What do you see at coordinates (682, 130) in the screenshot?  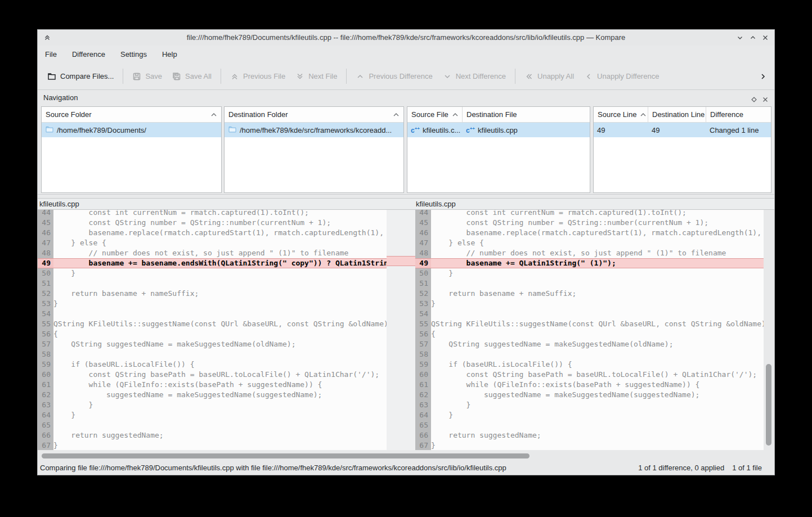 I see `difference-row: 49 49 Changed 1 line` at bounding box center [682, 130].